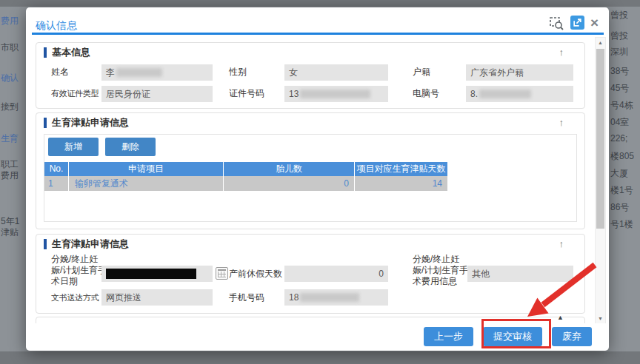 The height and width of the screenshot is (364, 640). Describe the element at coordinates (619, 123) in the screenshot. I see `background-text-fragment: 04室` at that location.